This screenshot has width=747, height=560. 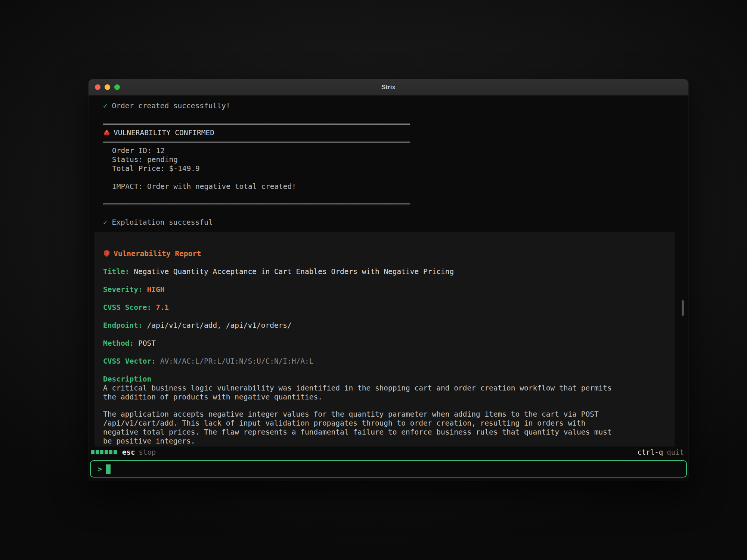 I want to click on order-success-text: Order created successfully!, so click(x=171, y=106).